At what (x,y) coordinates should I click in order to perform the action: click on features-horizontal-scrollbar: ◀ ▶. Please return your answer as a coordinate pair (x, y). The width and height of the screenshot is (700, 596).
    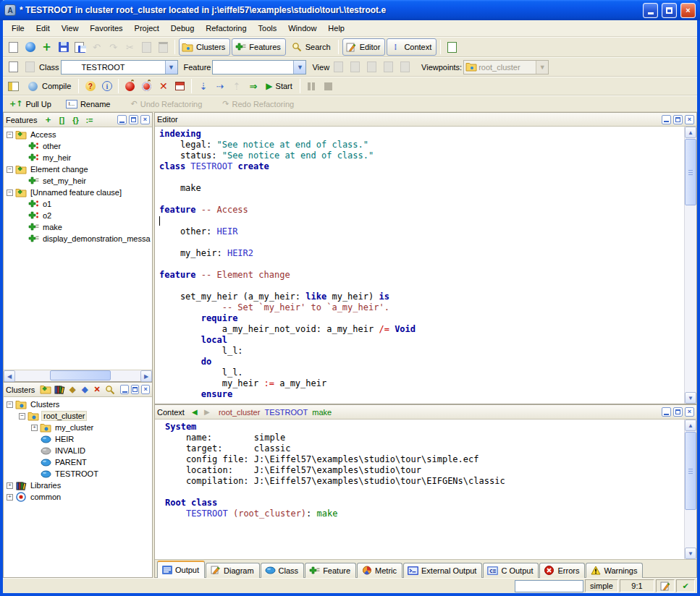
    Looking at the image, I should click on (78, 375).